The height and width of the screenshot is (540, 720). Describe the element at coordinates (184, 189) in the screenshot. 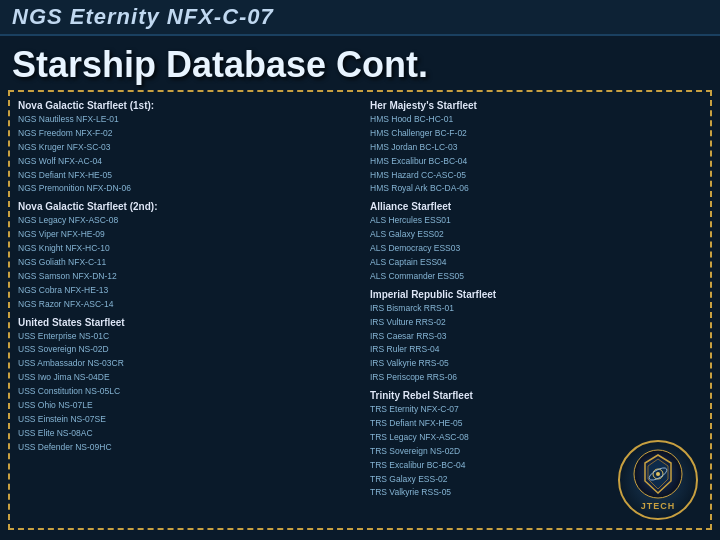

I see `list-item: NGS Premonition NFX-DN-06` at that location.